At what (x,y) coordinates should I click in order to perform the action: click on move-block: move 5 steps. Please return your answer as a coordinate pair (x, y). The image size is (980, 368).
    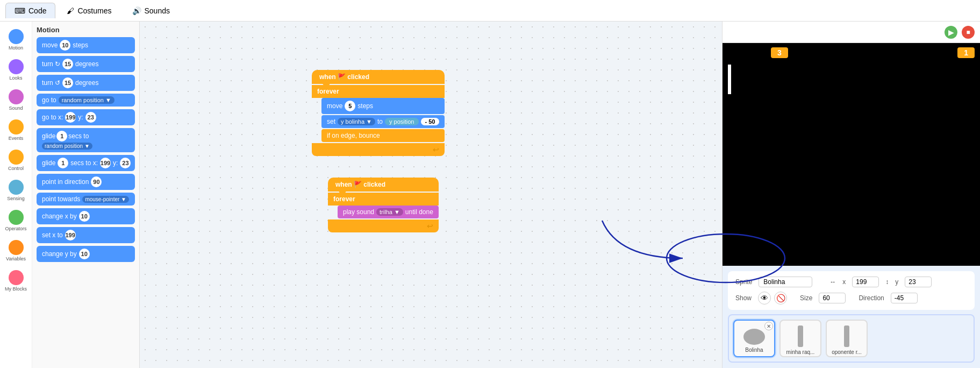
    Looking at the image, I should click on (383, 106).